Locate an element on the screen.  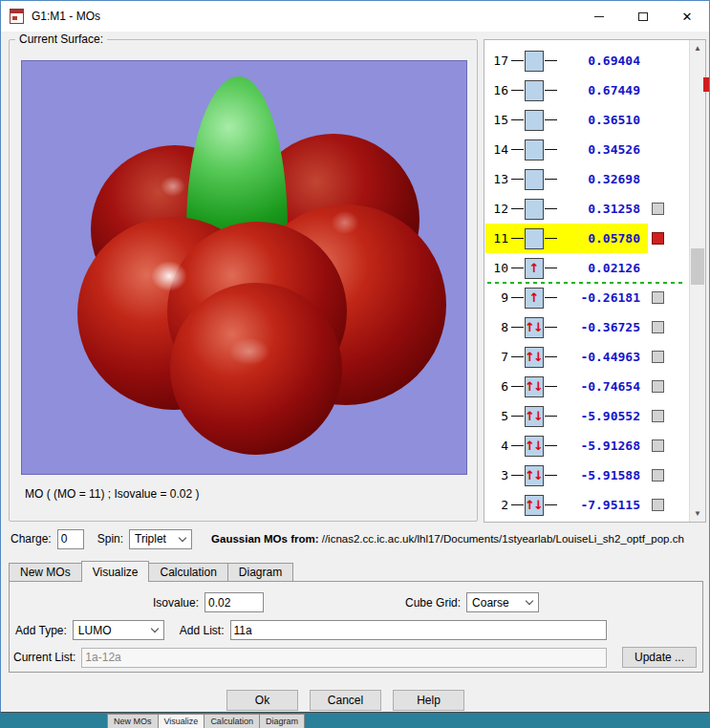
tab-diagram: Diagram is located at coordinates (260, 571).